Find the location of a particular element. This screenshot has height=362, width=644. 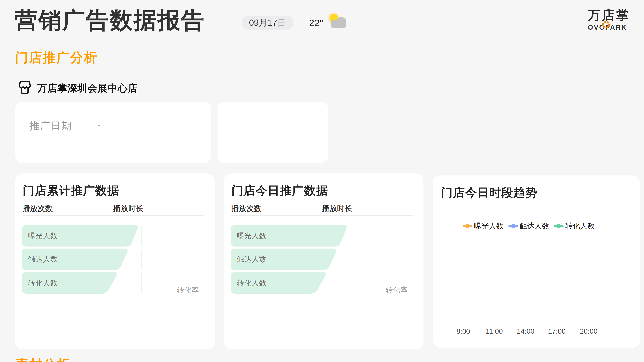

x-axis-line is located at coordinates (526, 325).